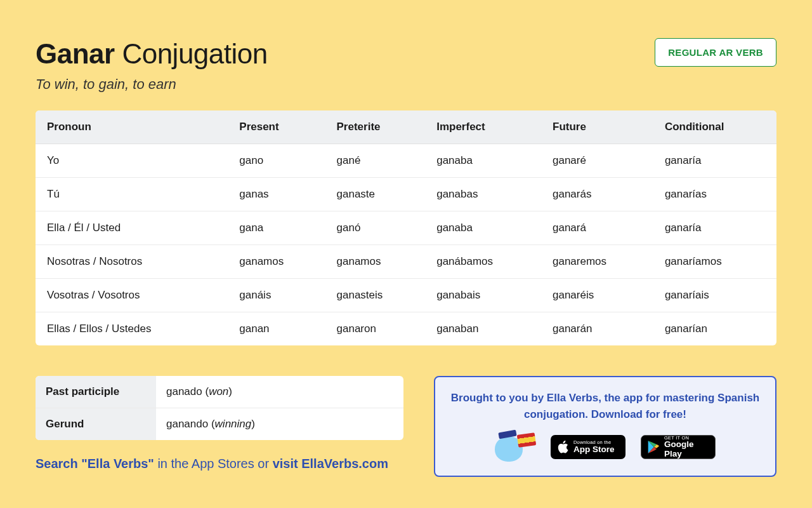  Describe the element at coordinates (279, 229) in the screenshot. I see `table-cell: gana` at that location.